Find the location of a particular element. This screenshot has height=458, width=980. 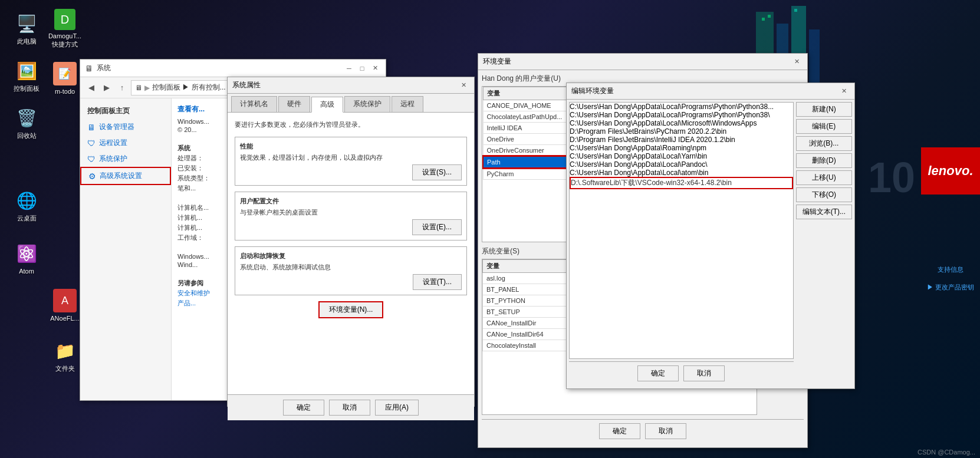

performance-section: 性能 视觉效果，处理器计划，内存使用，以及虚拟内存 设置(S)... is located at coordinates (351, 162).